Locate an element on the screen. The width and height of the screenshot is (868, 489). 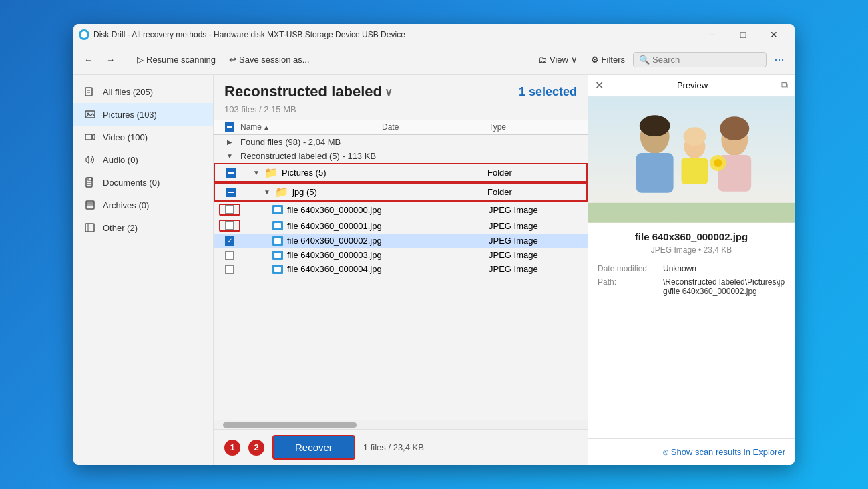
show-explorer-link: ⎋ Show scan results in Explorer is located at coordinates (724, 452).